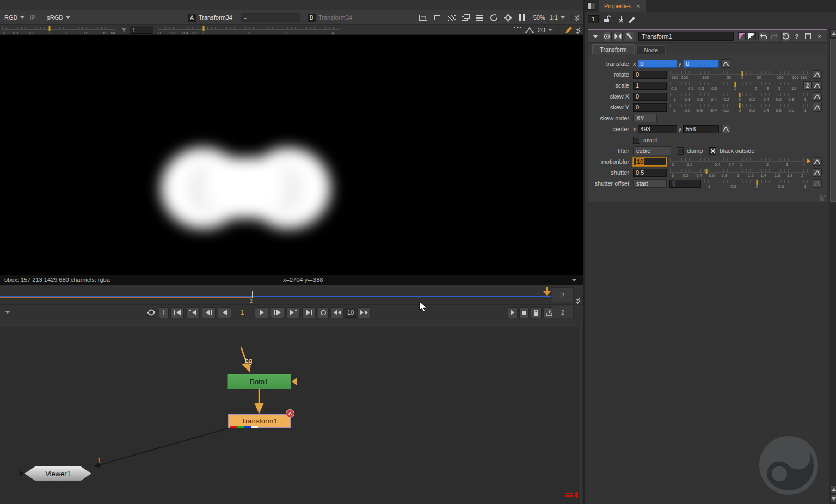 The height and width of the screenshot is (504, 836). I want to click on colorspace-dropdown: sRGB, so click(58, 17).